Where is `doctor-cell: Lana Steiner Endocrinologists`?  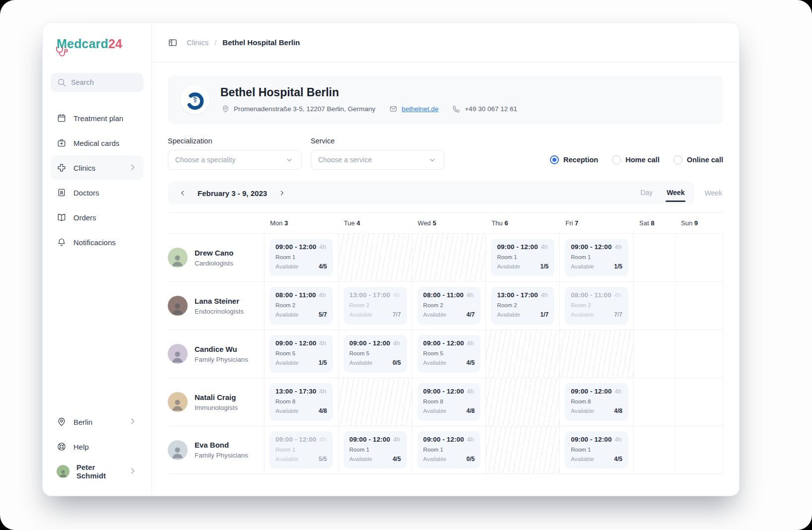 doctor-cell: Lana Steiner Endocrinologists is located at coordinates (216, 306).